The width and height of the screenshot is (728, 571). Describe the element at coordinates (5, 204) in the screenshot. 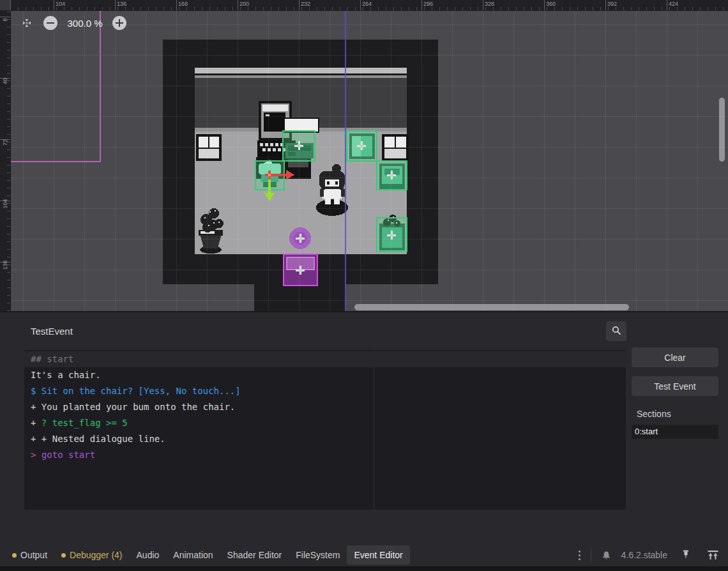

I see `ruler-left-label: 104` at that location.